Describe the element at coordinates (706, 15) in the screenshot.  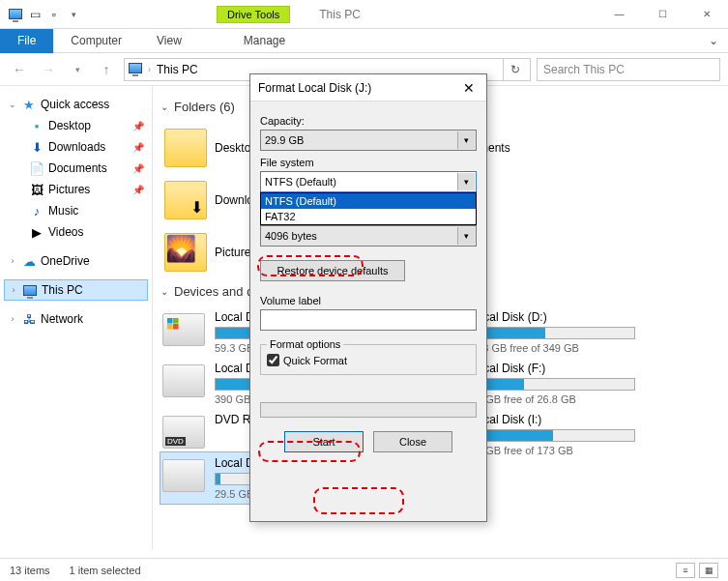
I see `close-button: ✕` at that location.